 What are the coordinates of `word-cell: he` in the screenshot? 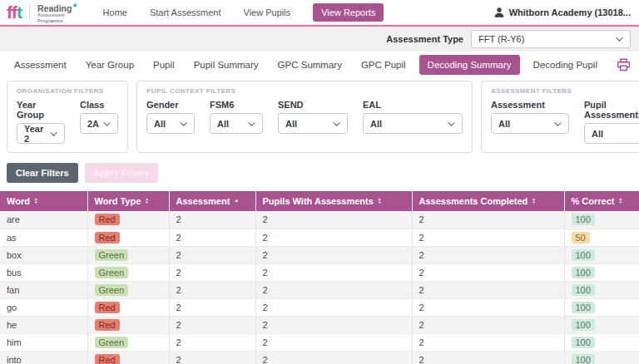 It's located at (43, 324).